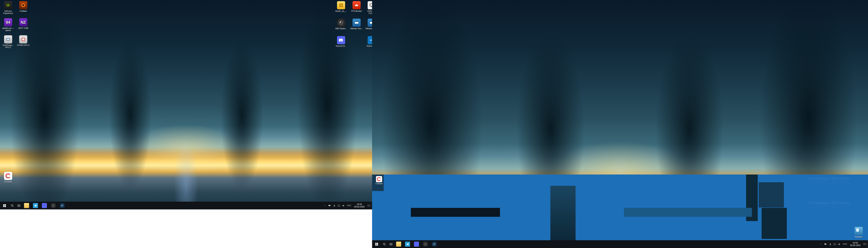  Describe the element at coordinates (8, 179) in the screenshot. I see `desktop-icon-ccleaner-wrap: CCleaner` at that location.